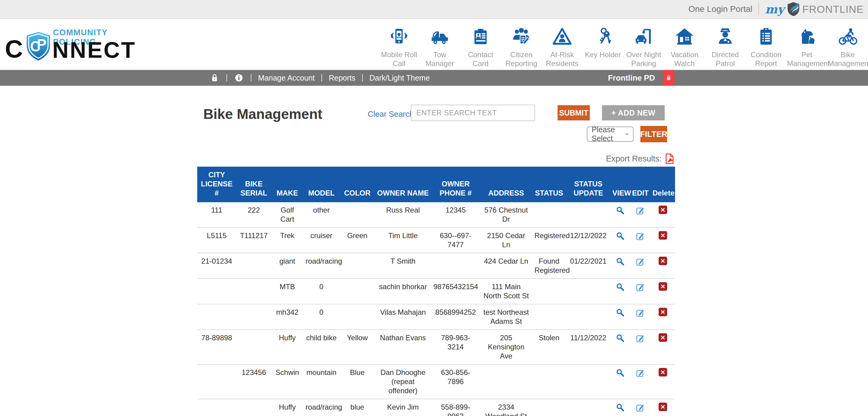  What do you see at coordinates (217, 184) in the screenshot?
I see `column-header-city-license-: CITY LICENSE #` at bounding box center [217, 184].